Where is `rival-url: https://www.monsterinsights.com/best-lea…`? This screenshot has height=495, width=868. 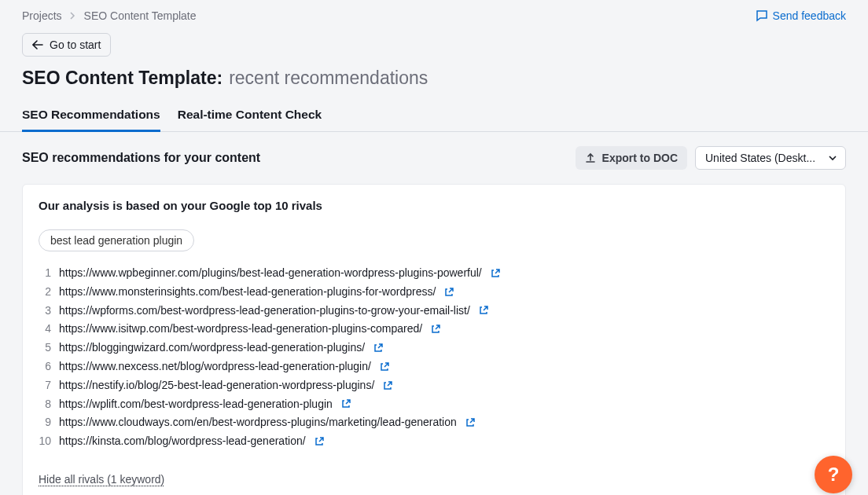
rival-url: https://www.monsterinsights.com/best-lea… is located at coordinates (247, 292).